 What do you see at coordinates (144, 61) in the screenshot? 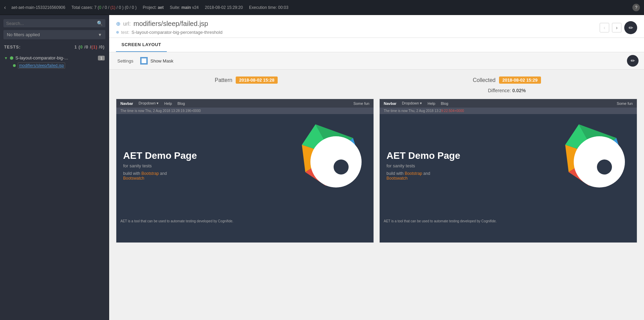
I see `toolbar-left: Settings Show Mask` at bounding box center [144, 61].